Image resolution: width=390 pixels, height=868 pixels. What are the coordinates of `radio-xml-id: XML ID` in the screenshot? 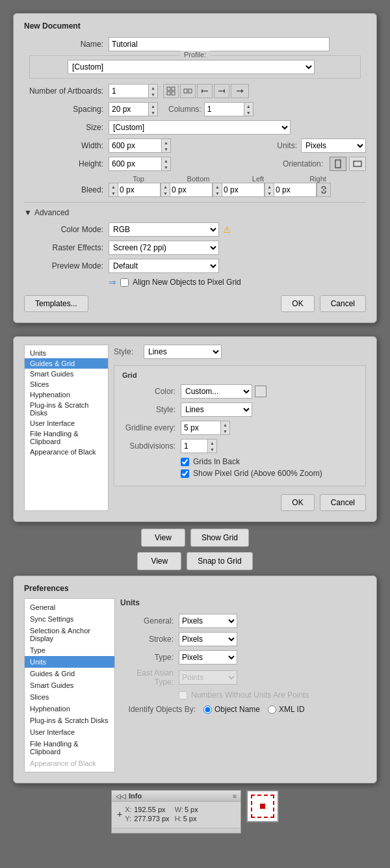 It's located at (286, 709).